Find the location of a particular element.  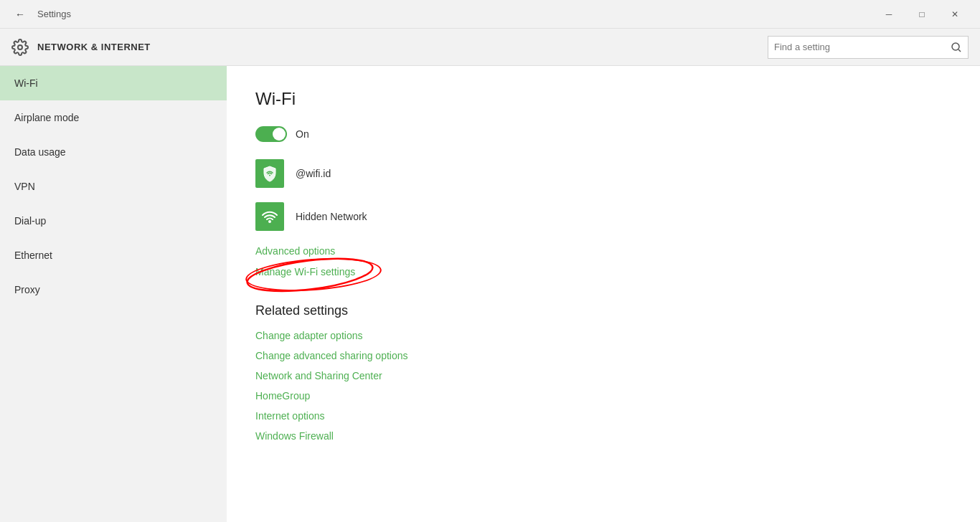

settings-icon is located at coordinates (20, 47).